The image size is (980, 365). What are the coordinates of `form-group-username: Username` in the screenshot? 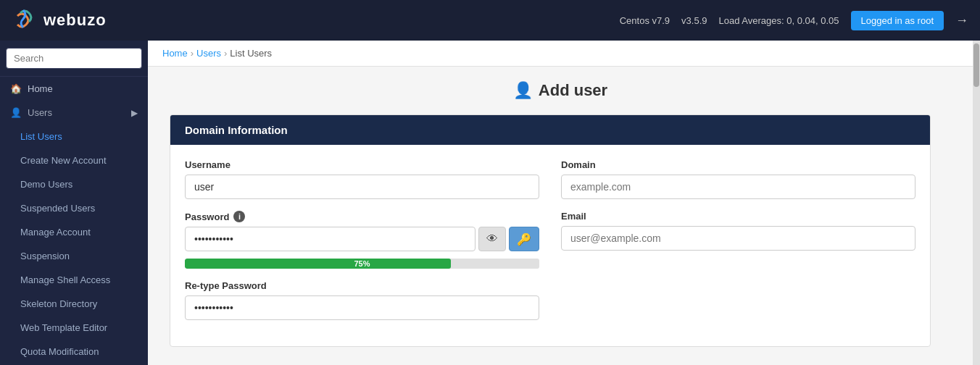 It's located at (362, 180).